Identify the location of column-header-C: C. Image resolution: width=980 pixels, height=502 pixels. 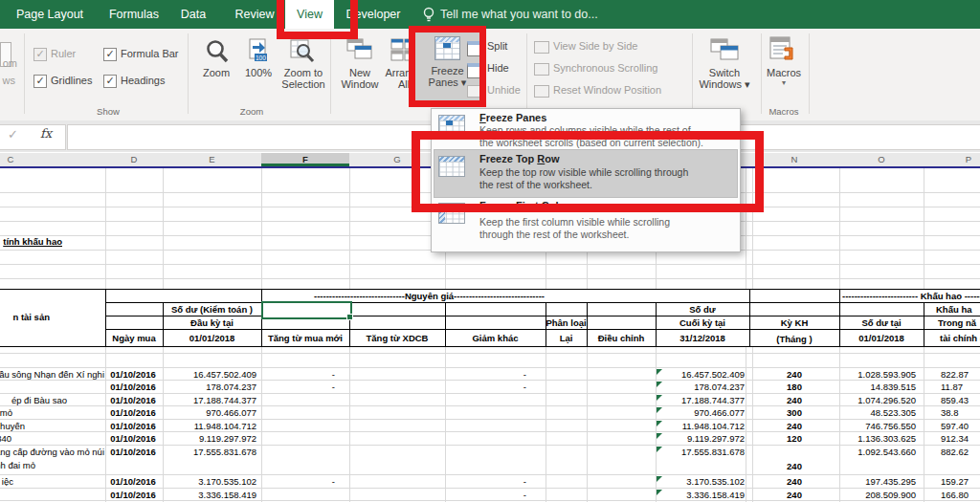
(11, 160).